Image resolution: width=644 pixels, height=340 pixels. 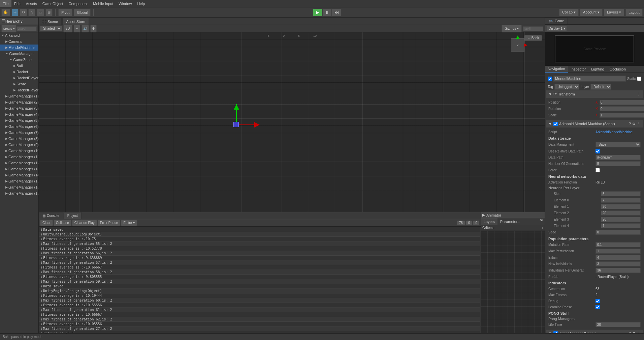 I want to click on element1-input, so click(x=621, y=206).